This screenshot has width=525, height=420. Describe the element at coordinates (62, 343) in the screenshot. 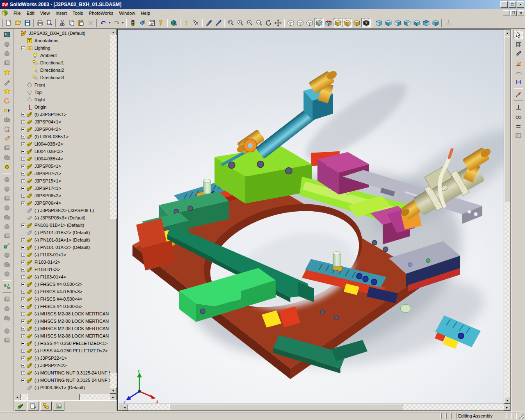

I see `tree-item-hsss-4-0-250-pelletized-1: (-) HSSS #4-0.250 PELLETIZED<1>` at that location.